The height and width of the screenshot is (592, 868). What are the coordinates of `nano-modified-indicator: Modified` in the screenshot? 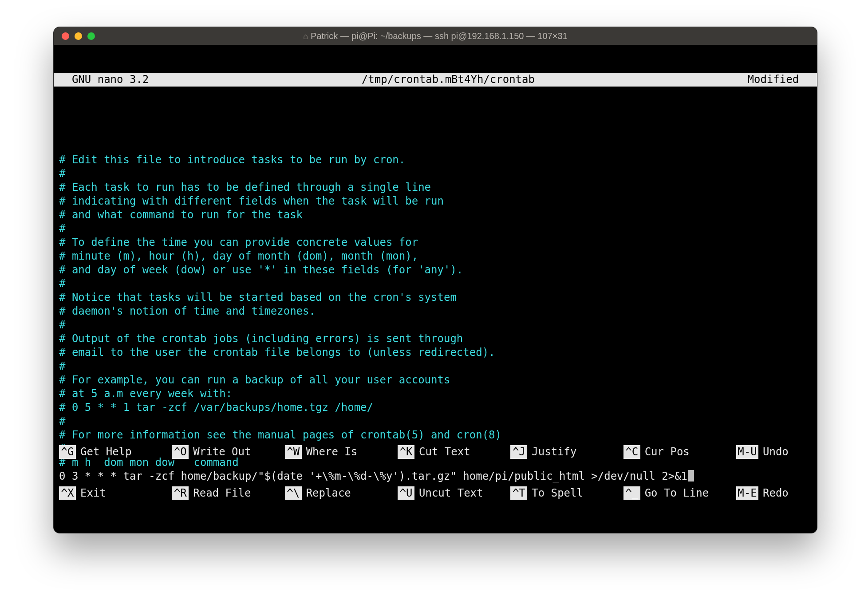 It's located at (780, 80).